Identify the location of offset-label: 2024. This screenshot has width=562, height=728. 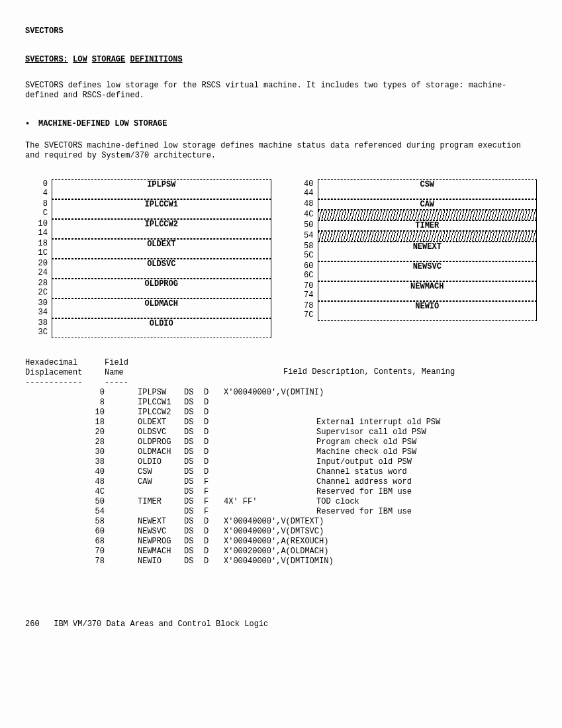
(38, 269).